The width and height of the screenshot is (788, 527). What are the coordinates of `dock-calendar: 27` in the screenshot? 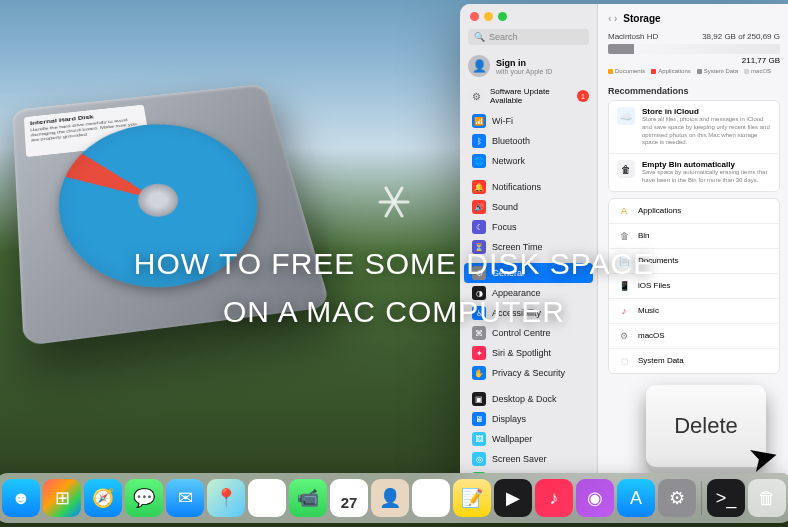 It's located at (349, 498).